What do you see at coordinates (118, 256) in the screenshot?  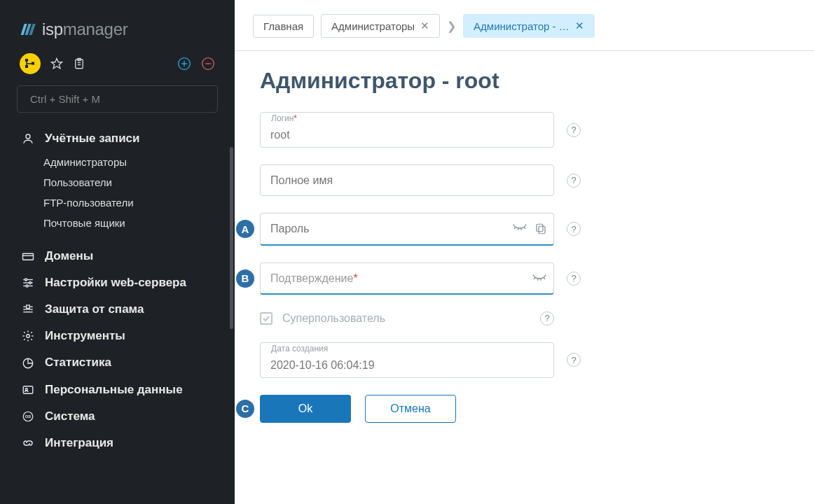 I see `nav-domains: Домены` at bounding box center [118, 256].